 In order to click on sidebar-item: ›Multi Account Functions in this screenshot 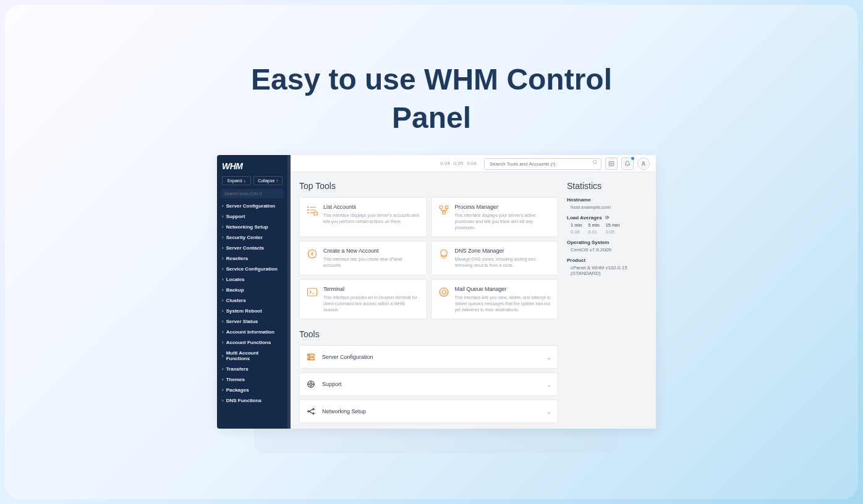, I will do `click(252, 356)`.